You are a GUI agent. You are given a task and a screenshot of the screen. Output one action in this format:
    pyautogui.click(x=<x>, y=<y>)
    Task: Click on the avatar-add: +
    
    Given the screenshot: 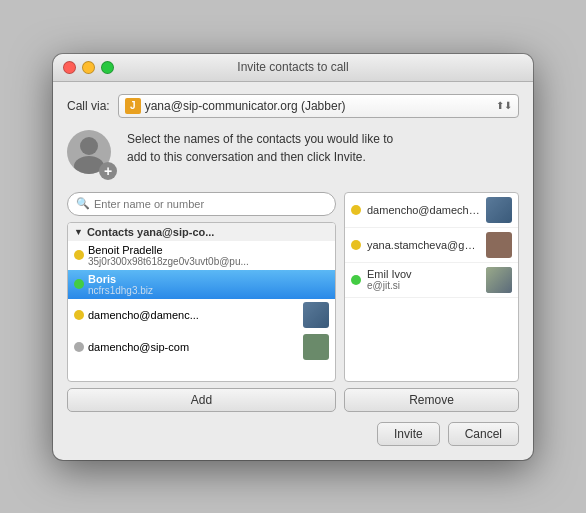 What is the action you would take?
    pyautogui.click(x=92, y=155)
    